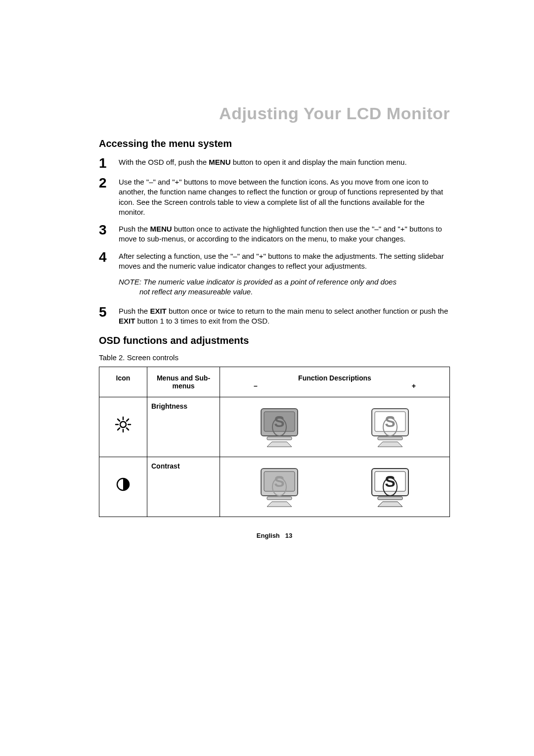 This screenshot has width=534, height=756. I want to click on step-number: 5, so click(109, 312).